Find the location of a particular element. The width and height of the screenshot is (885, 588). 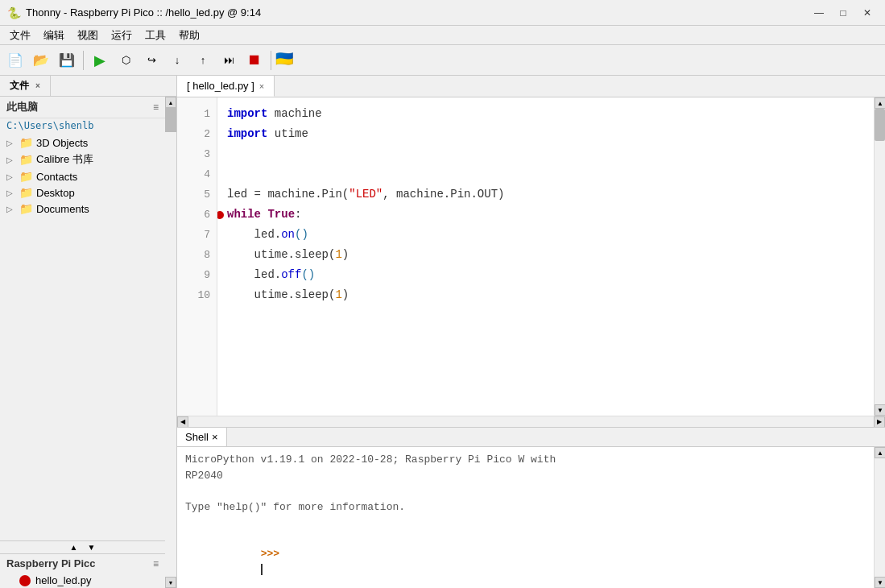

scroll-up-arrow: ▲ is located at coordinates (171, 102).